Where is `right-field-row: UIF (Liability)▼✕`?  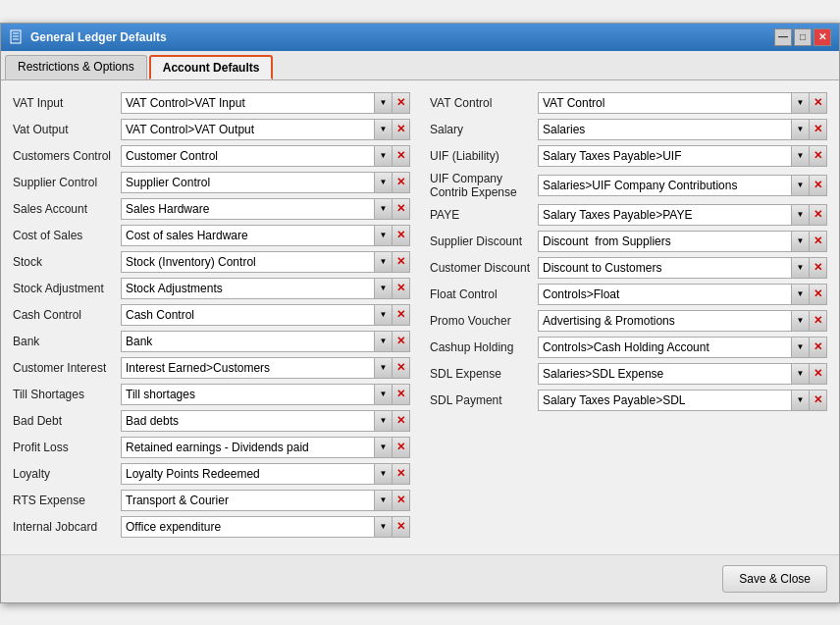
right-field-row: UIF (Liability)▼✕ is located at coordinates (628, 156).